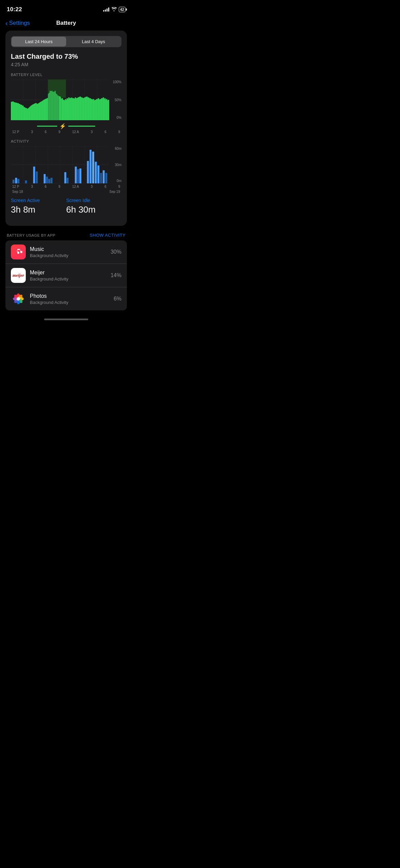 The height and width of the screenshot is (868, 400). I want to click on screen-active-value: 3h 8m, so click(39, 210).